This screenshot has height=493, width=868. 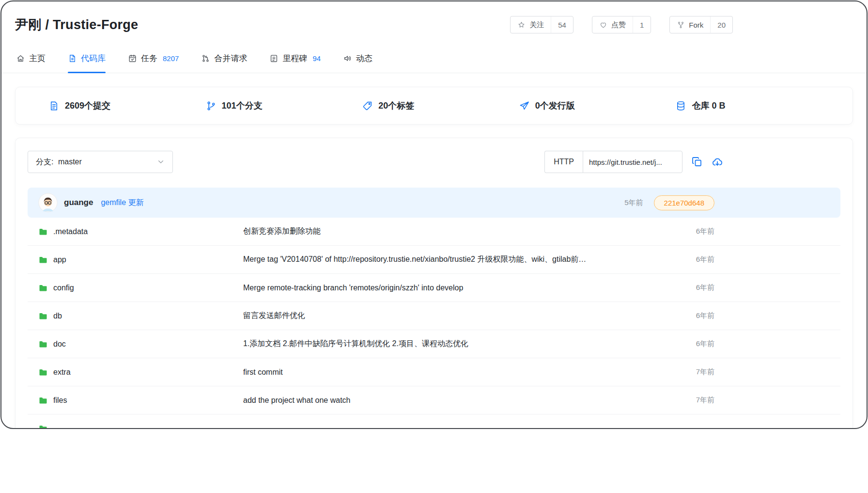 I want to click on file-commit-message: Merge remote-tracking branch 'remotes/or…, so click(x=470, y=288).